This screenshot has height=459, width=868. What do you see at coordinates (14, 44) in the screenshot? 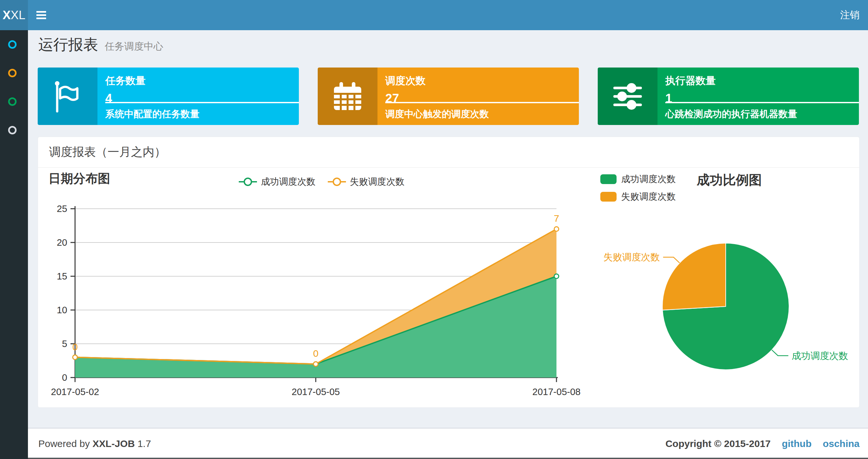
I see `sidebar-item-run-report` at bounding box center [14, 44].